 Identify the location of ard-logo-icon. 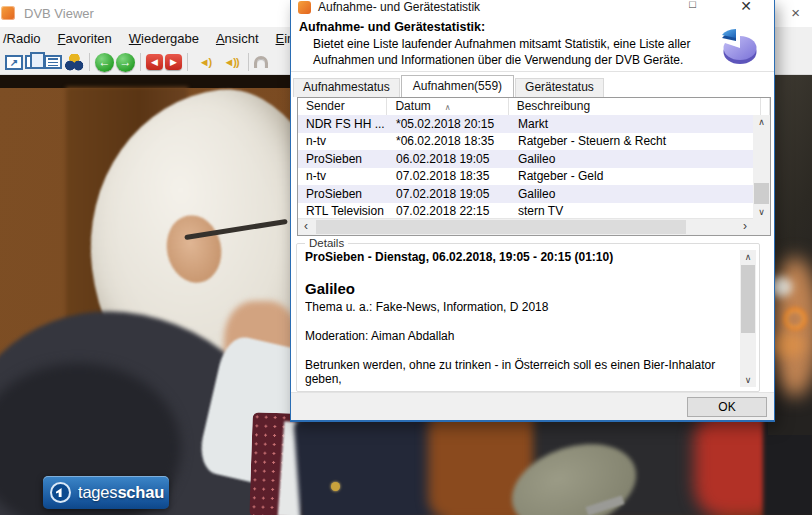
(60, 492).